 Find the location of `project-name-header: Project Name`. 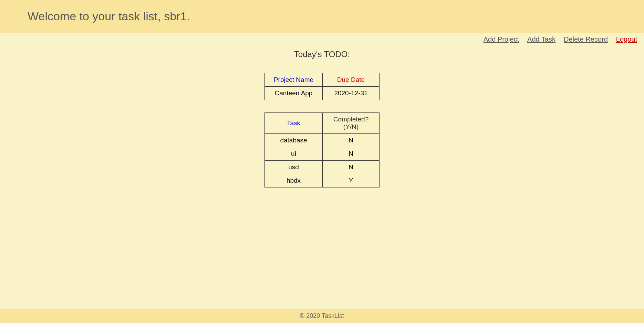

project-name-header: Project Name is located at coordinates (294, 80).